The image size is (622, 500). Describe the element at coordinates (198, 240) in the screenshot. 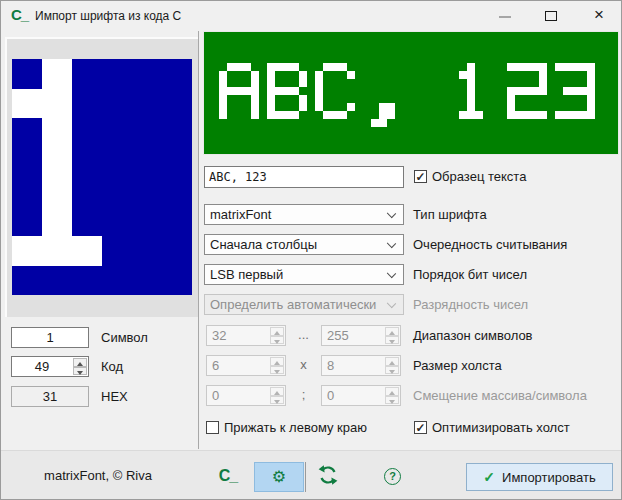

I see `vertical-separator` at that location.